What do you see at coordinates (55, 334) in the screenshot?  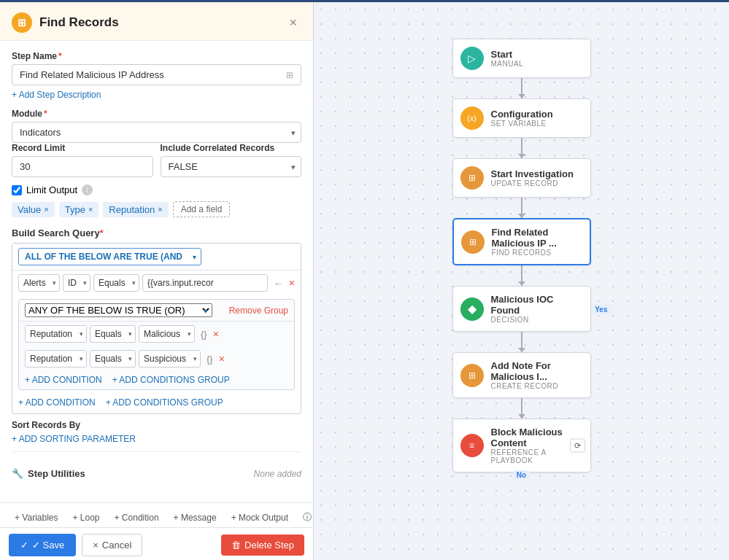 I see `qb-grp-row1-field: Reputation` at bounding box center [55, 334].